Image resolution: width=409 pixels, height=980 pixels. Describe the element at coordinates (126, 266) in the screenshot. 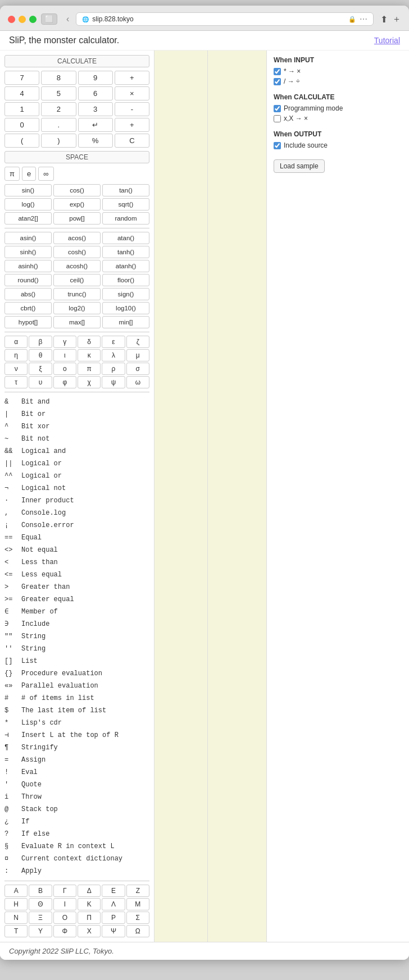

I see `btn-atanh: atanh()` at that location.